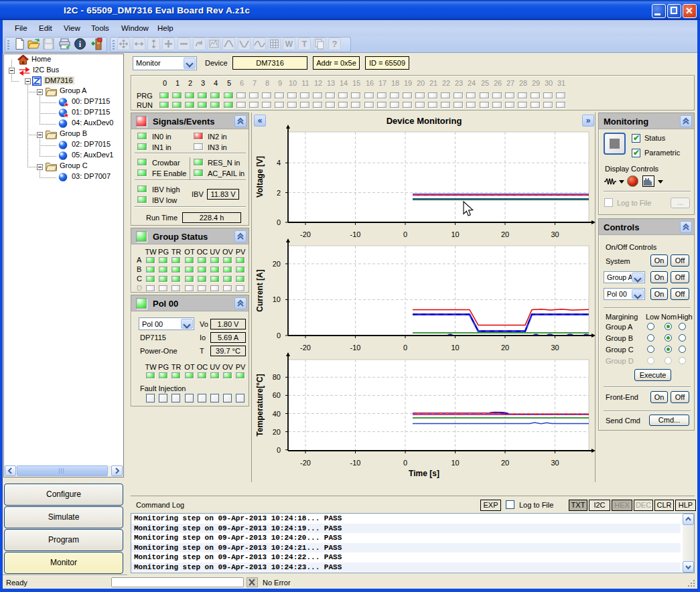  What do you see at coordinates (279, 193) in the screenshot?
I see `svg-text: 2` at bounding box center [279, 193].